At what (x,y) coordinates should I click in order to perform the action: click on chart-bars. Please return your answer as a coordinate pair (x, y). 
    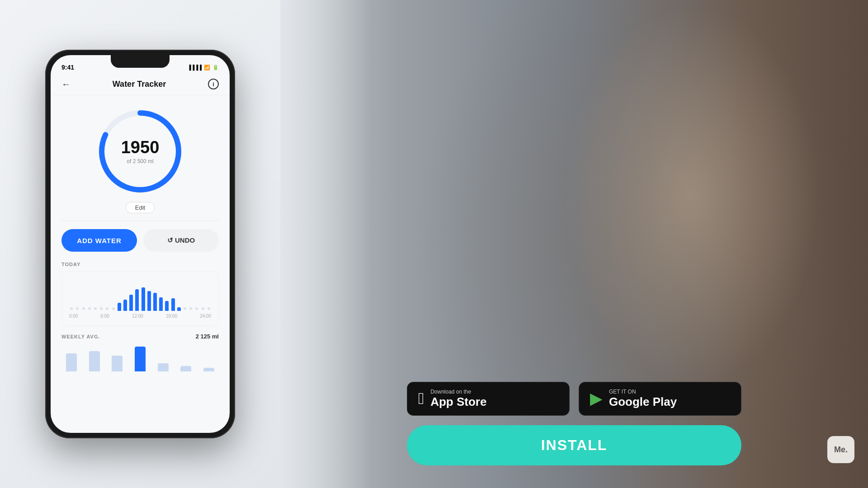
    Looking at the image, I should click on (140, 295).